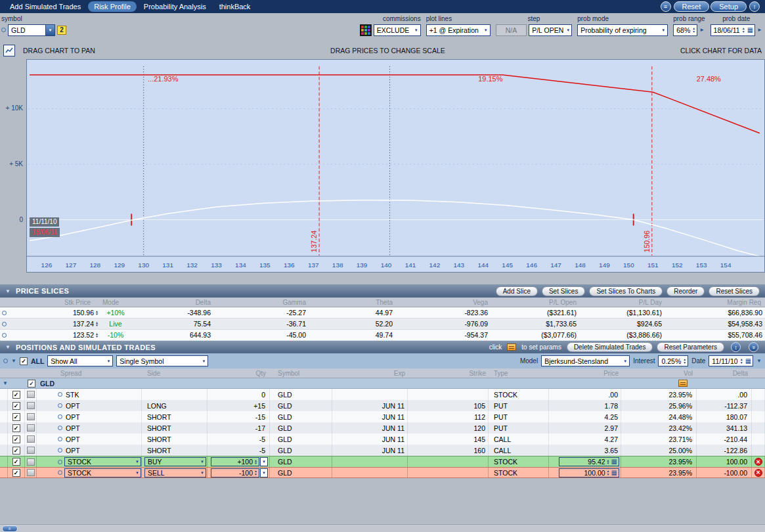 The width and height of the screenshot is (765, 532). Describe the element at coordinates (175, 473) in the screenshot. I see `side-dropdown: SELL▼` at that location.